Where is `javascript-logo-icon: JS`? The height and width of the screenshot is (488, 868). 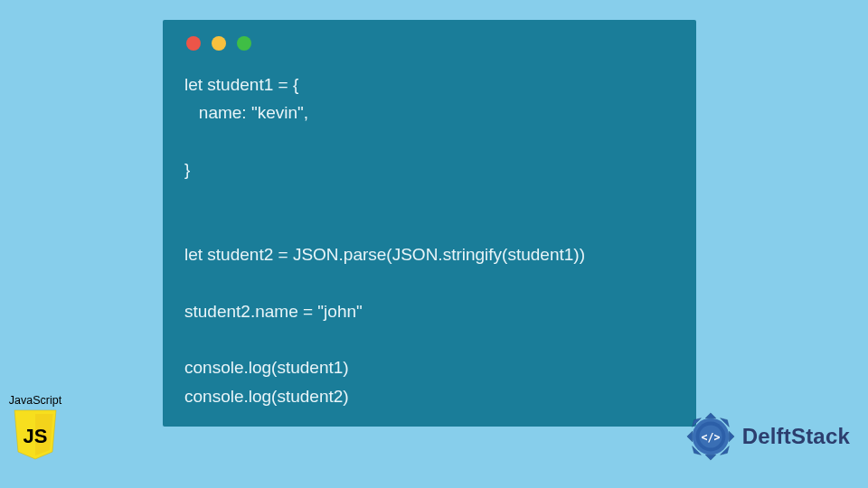
javascript-logo-icon: JS is located at coordinates (35, 435).